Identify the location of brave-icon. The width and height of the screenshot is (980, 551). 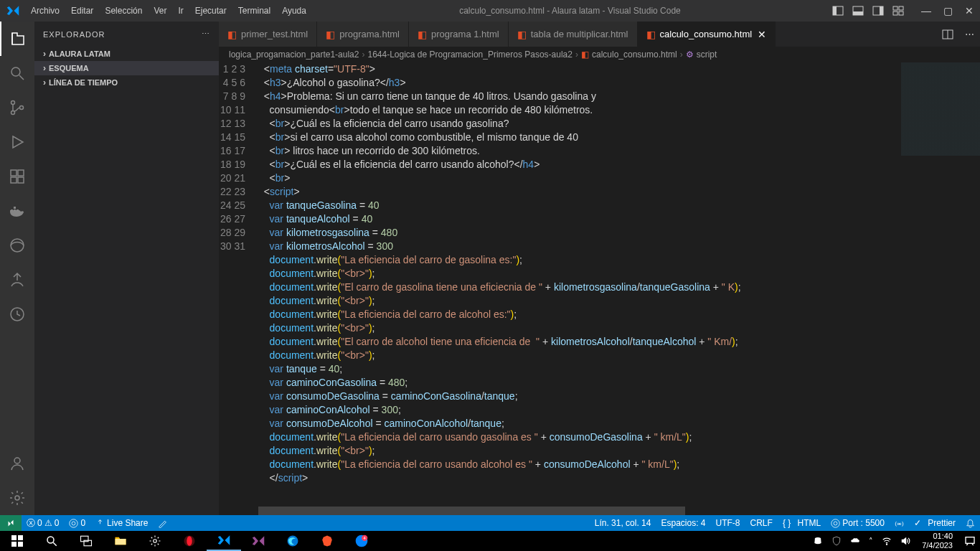
(327, 541).